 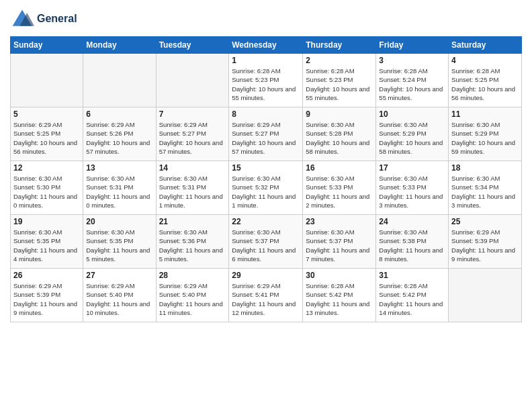 I want to click on day-info: Sunrise: 6:30 AMSunset: 5:32 PMDaylight:…, so click(x=266, y=192).